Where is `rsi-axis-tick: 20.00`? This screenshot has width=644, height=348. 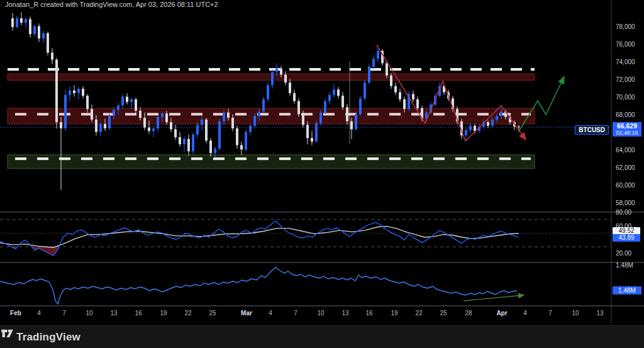 rsi-axis-tick: 20.00 is located at coordinates (624, 253).